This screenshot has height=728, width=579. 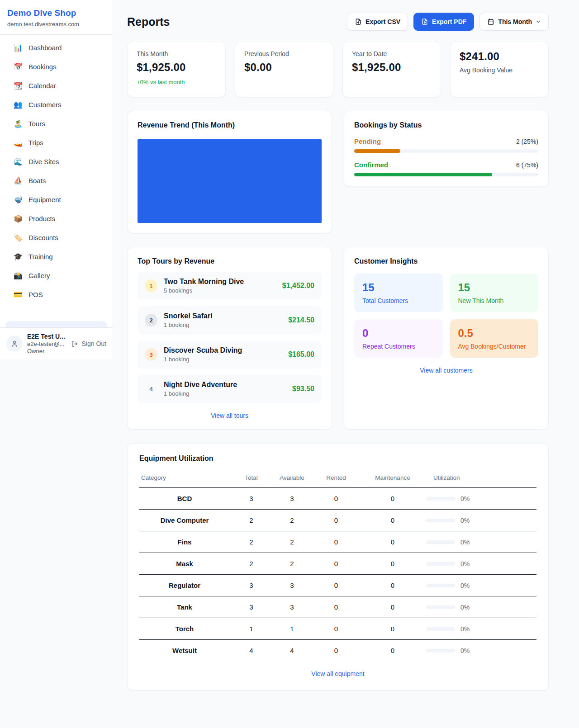 I want to click on sidebar-item-label: Bookings, so click(x=43, y=67).